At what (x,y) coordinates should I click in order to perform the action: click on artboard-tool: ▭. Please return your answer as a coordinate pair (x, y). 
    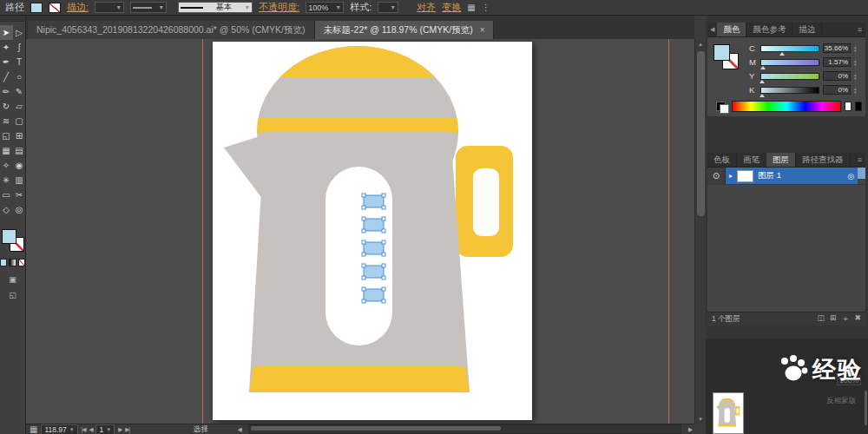
    Looking at the image, I should click on (7, 194).